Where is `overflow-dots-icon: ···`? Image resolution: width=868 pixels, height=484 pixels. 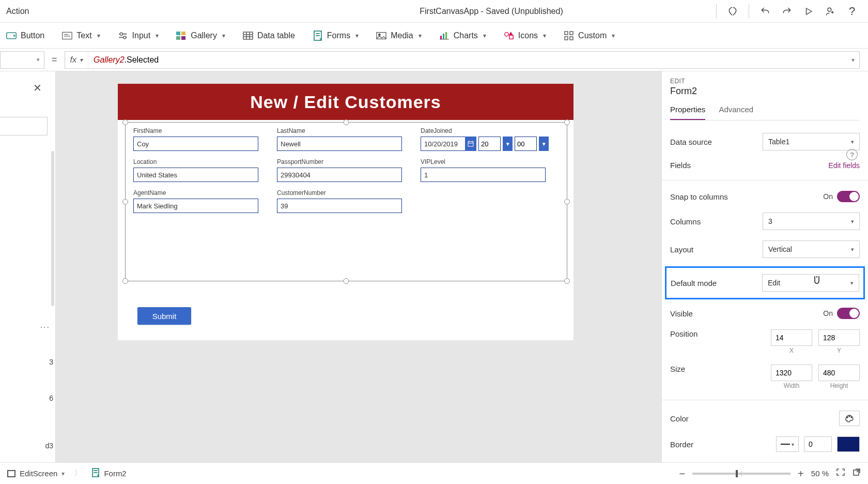
overflow-dots-icon: ··· is located at coordinates (45, 327).